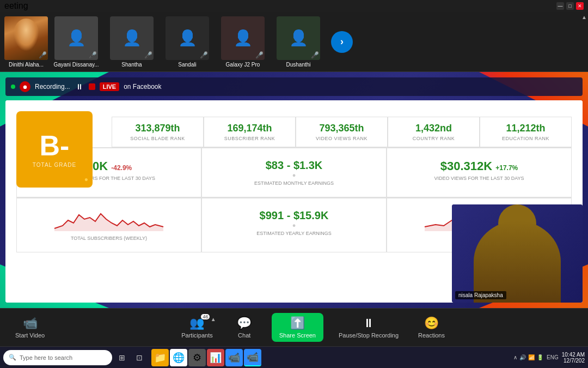 The height and width of the screenshot is (368, 588). Describe the element at coordinates (187, 38) in the screenshot. I see `participant-avatar-sandali: 👤 🎤` at that location.